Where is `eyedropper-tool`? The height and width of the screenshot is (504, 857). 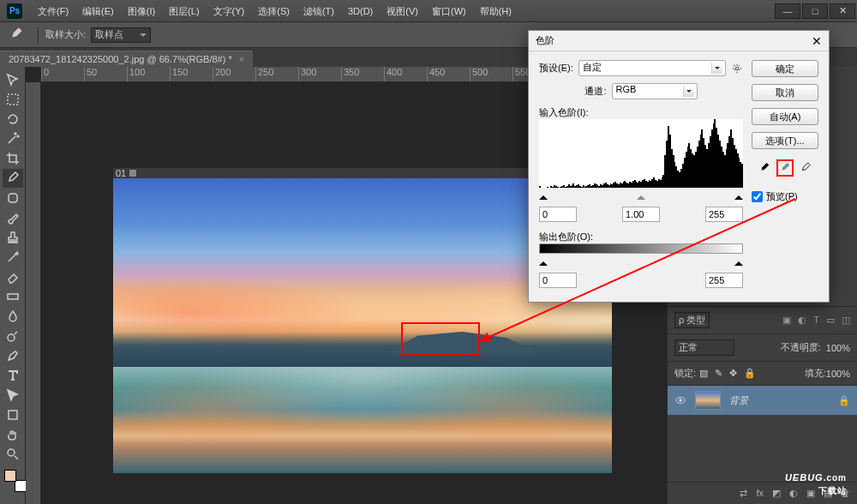 eyedropper-tool is located at coordinates (13, 178).